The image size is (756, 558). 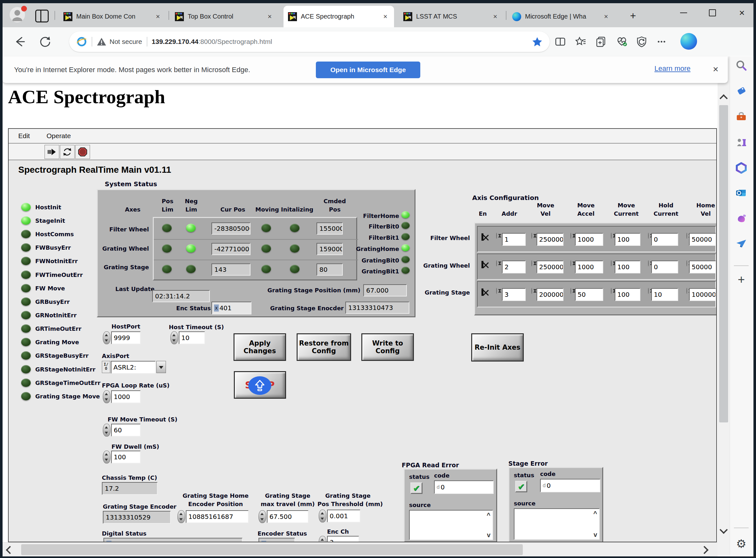 I want to click on restore-from-config-button: Restore from Config, so click(x=324, y=347).